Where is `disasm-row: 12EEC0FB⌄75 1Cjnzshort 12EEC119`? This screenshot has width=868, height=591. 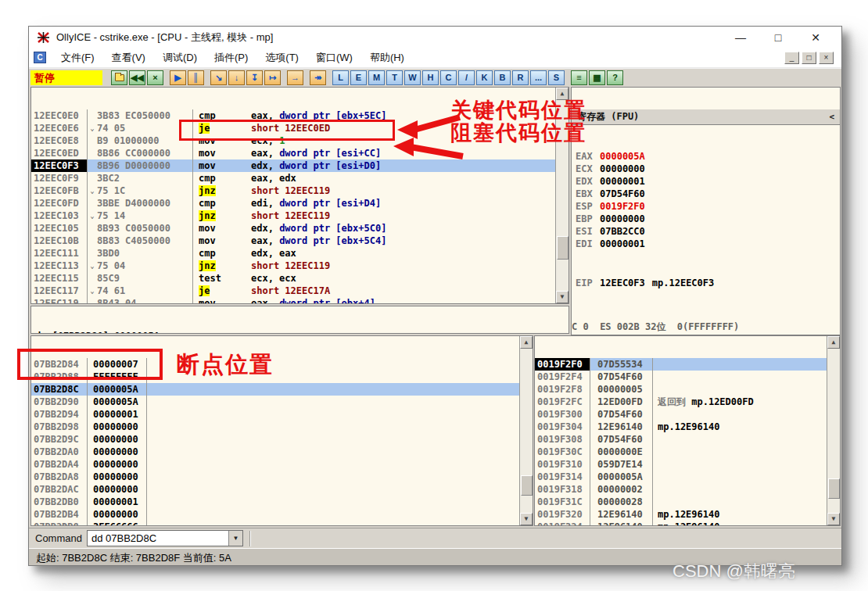
disasm-row: 12EEC0FB⌄75 1Cjnzshort 12EEC119 is located at coordinates (300, 191).